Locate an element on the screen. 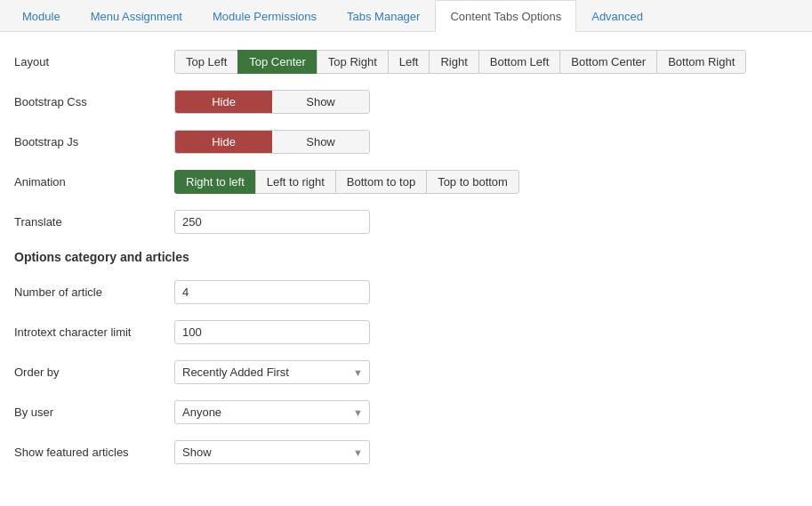  layout-label: Layout is located at coordinates (94, 62).